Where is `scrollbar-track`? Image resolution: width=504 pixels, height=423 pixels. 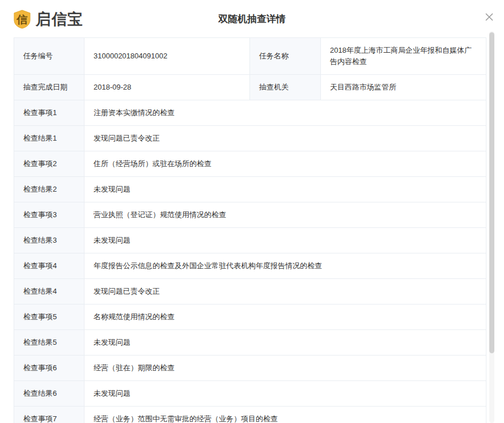
scrollbar-track is located at coordinates (492, 227).